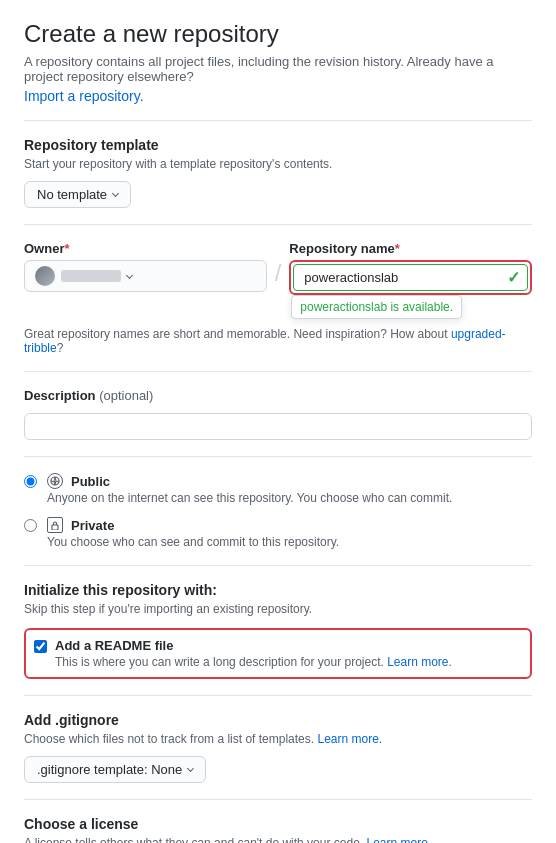 This screenshot has width=556, height=843. I want to click on template-desc: Start your repository with a template re…, so click(278, 164).